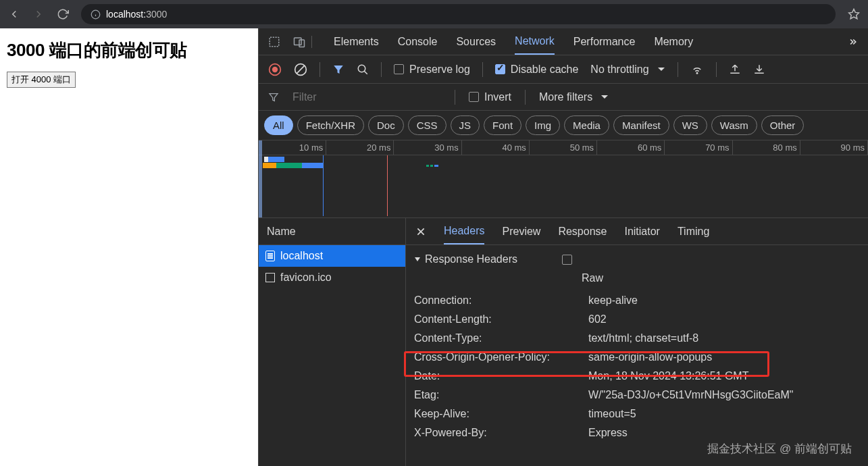  Describe the element at coordinates (628, 70) in the screenshot. I see `throttle-select: No throttling` at that location.